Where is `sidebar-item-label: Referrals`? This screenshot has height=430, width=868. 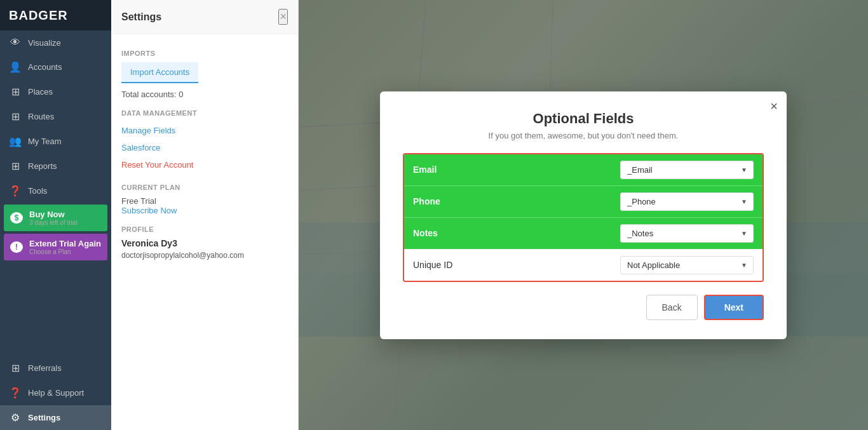
sidebar-item-label: Referrals is located at coordinates (65, 368).